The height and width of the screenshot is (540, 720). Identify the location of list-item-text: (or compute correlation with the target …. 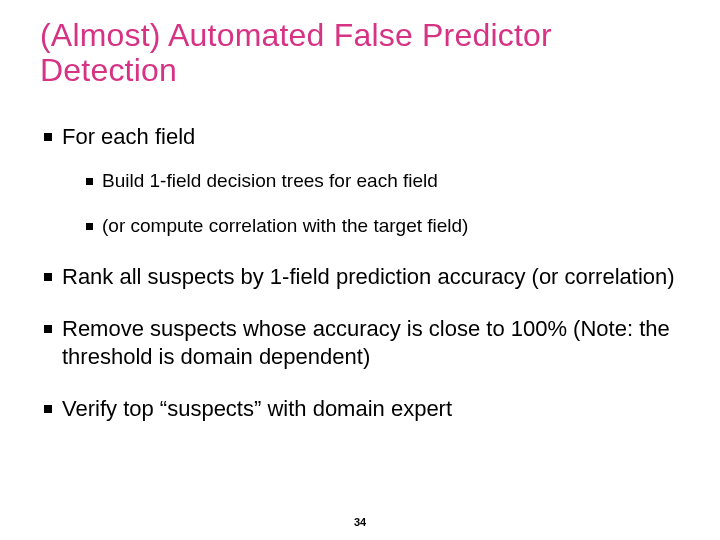
(285, 226).